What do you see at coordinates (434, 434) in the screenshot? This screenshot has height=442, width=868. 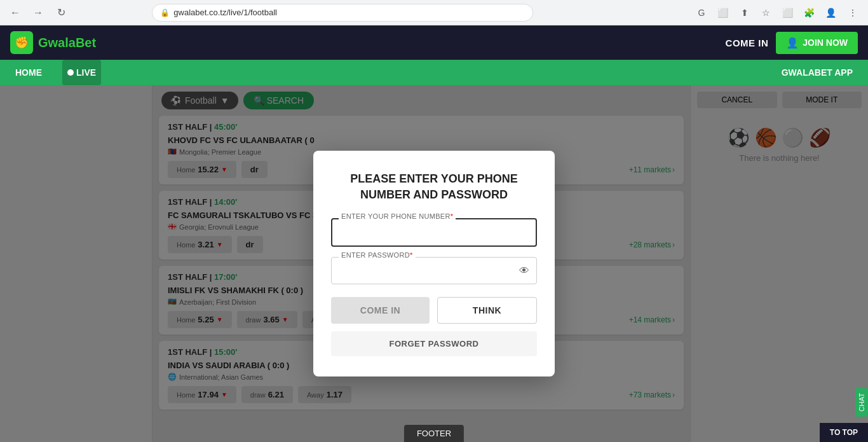 I see `footer-badge: FOOTER` at bounding box center [434, 434].